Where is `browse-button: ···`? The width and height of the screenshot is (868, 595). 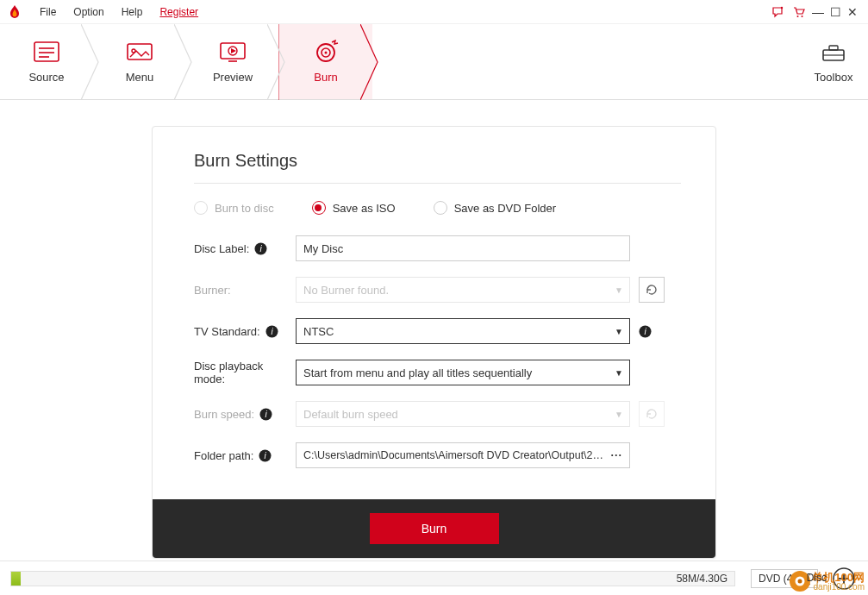
browse-button: ··· is located at coordinates (614, 455).